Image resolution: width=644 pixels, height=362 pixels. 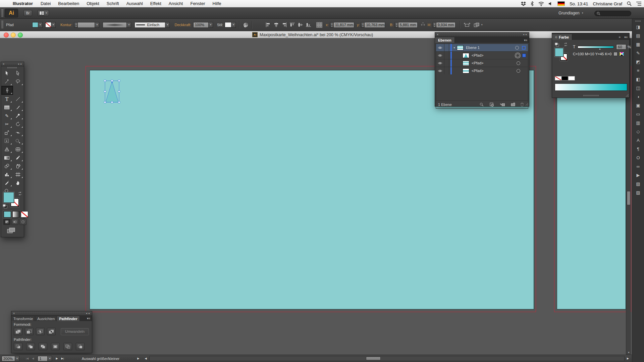 I want to click on align-center-horizontal-icon, so click(x=276, y=25).